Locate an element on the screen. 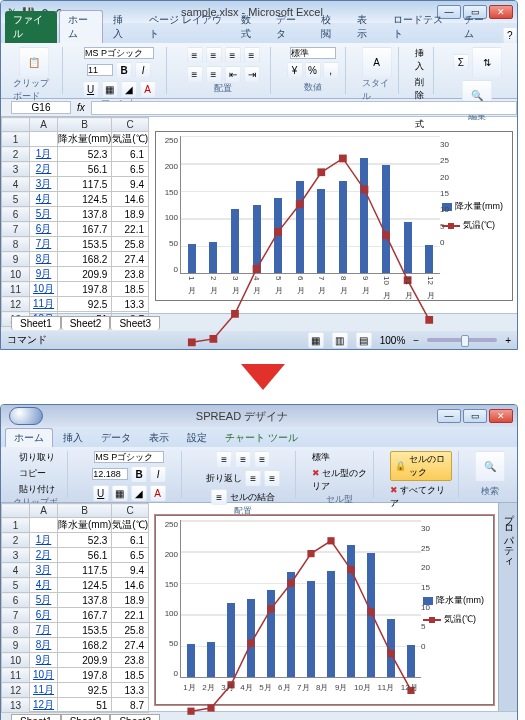 The width and height of the screenshot is (525, 720). row-header: 11 is located at coordinates (16, 290).